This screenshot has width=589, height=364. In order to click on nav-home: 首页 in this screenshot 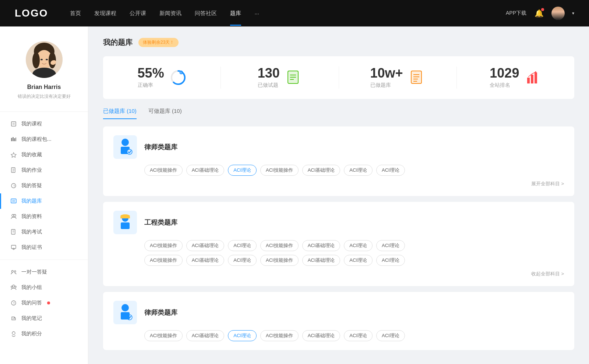, I will do `click(75, 13)`.